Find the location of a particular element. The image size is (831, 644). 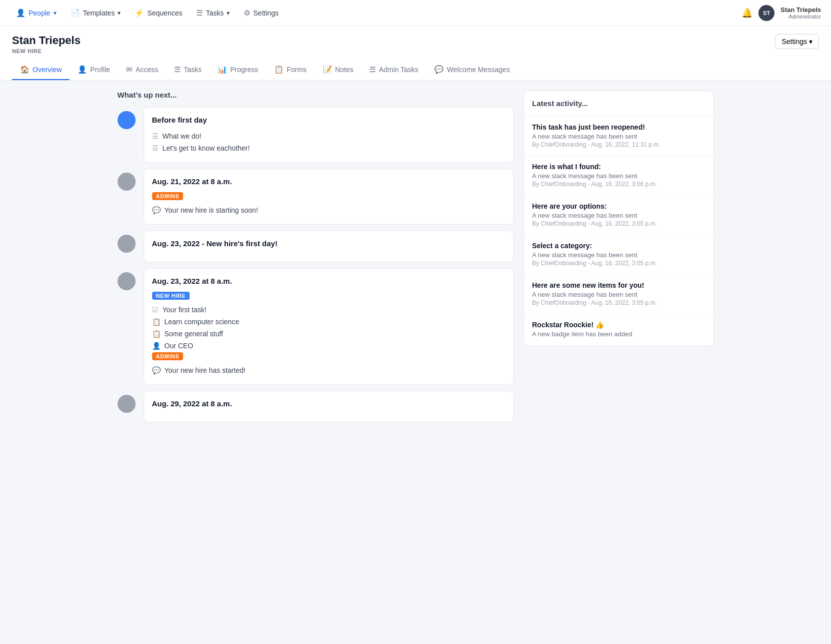

activity-title: This task has just been reopened! is located at coordinates (619, 127).